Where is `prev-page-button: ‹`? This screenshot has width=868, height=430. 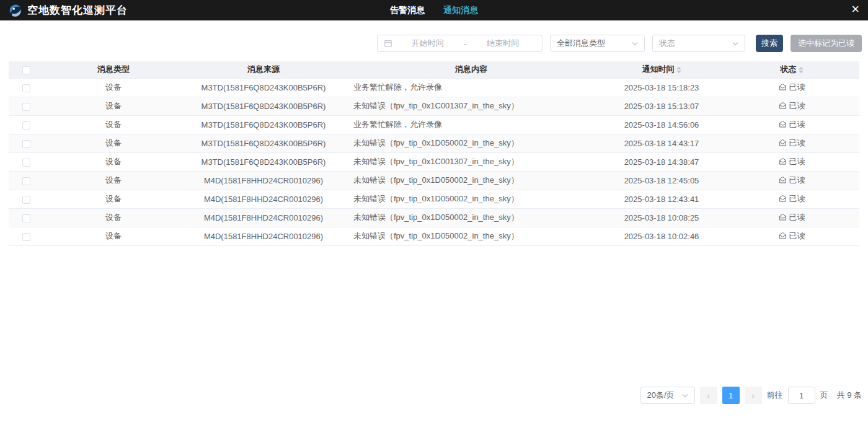
prev-page-button: ‹ is located at coordinates (709, 395).